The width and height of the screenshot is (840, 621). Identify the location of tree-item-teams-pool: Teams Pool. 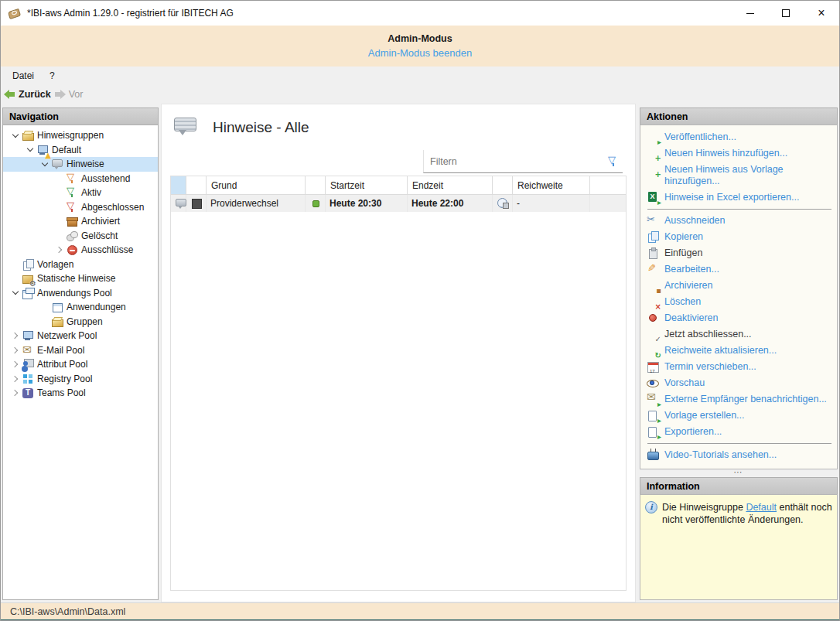
(80, 393).